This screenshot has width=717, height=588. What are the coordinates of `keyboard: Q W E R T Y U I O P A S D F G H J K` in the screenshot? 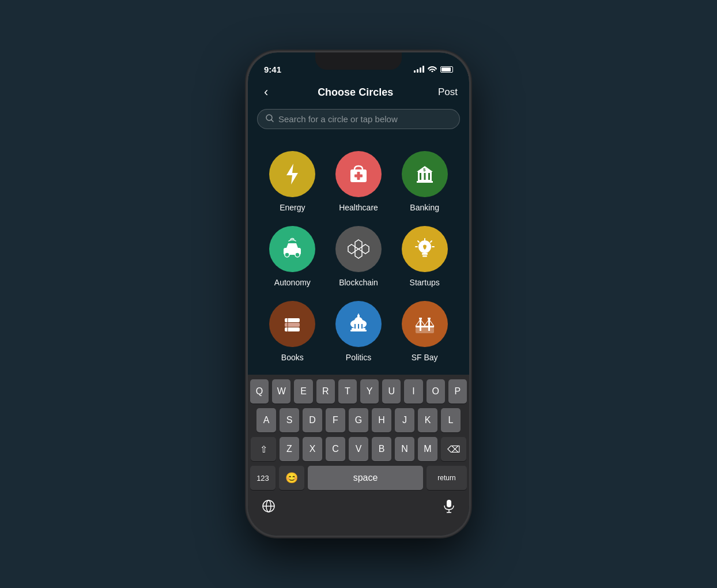 It's located at (358, 455).